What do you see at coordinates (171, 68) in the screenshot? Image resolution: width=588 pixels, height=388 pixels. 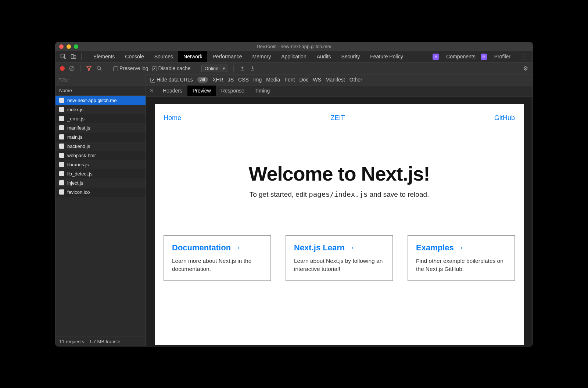 I see `disable-cache-checkbox: Disable cache` at bounding box center [171, 68].